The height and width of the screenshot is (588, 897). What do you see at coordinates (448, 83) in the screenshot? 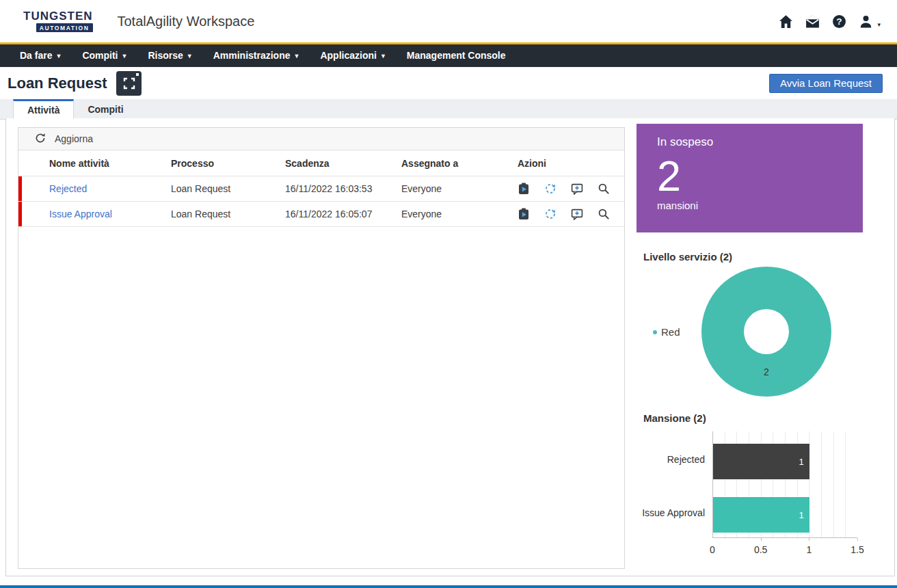
I see `page-header: Loan Request Avvia Loan Request` at bounding box center [448, 83].